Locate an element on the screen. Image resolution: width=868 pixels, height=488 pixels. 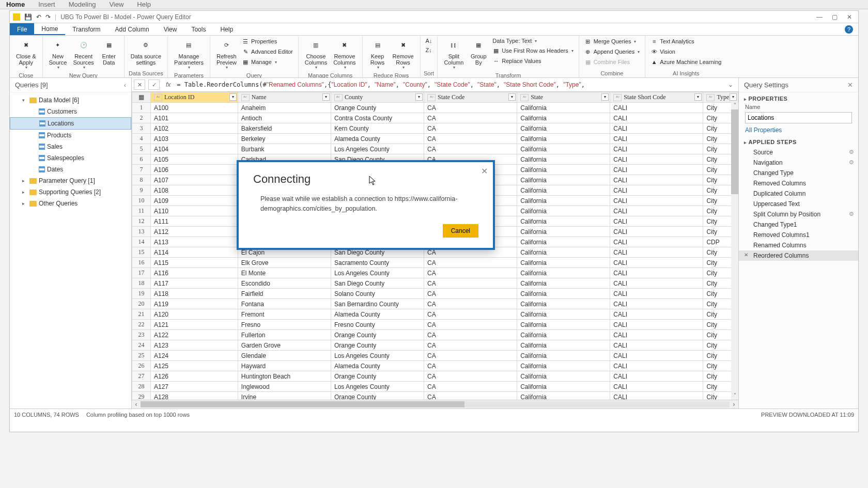
row-number: 1 is located at coordinates (142, 108).